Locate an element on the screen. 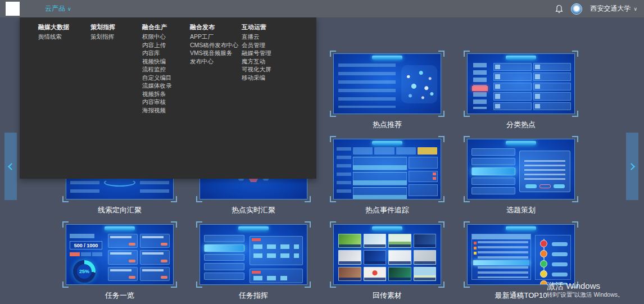  menu-column-interaction: 互动运营 直播云 会员管理 融媒号管理 魔方互动 可视化大屏 移动采编 is located at coordinates (275, 101).